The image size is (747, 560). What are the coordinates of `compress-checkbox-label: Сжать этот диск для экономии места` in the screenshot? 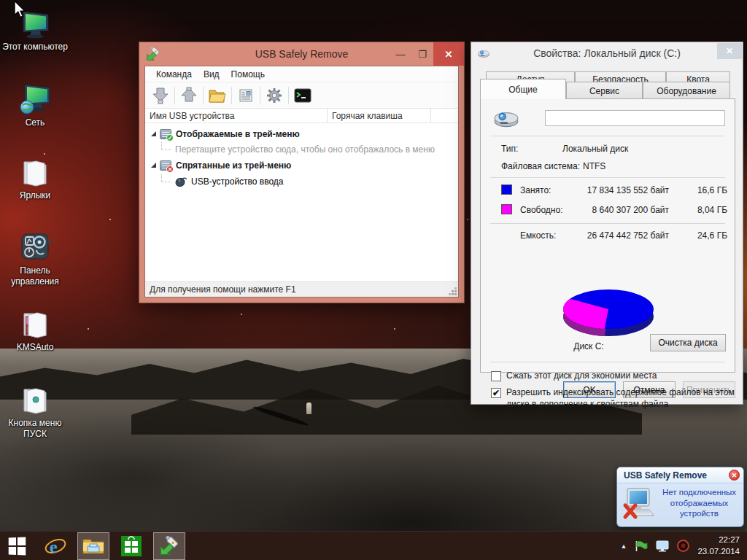 It's located at (581, 376).